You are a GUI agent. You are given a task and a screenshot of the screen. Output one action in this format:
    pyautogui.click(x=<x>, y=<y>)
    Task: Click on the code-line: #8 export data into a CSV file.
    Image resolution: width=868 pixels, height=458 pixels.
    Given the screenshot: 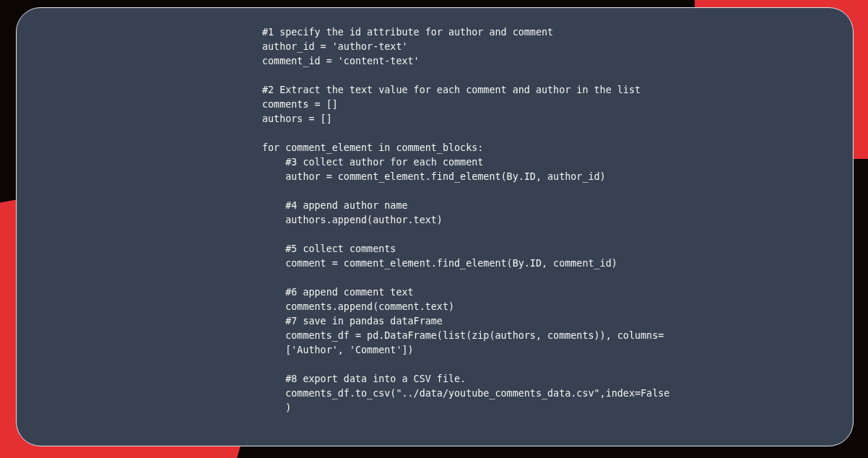 What is the action you would take?
    pyautogui.click(x=535, y=379)
    